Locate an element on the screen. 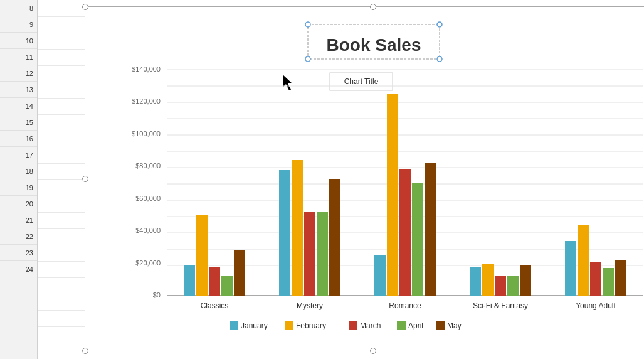  svg-text: March is located at coordinates (370, 326).